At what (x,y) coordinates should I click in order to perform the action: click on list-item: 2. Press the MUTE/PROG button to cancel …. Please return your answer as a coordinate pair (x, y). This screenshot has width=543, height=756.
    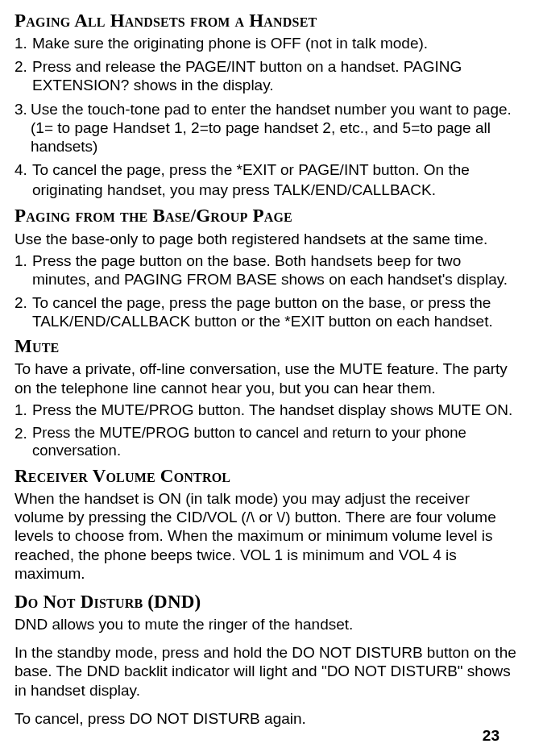
    Looking at the image, I should click on (267, 442).